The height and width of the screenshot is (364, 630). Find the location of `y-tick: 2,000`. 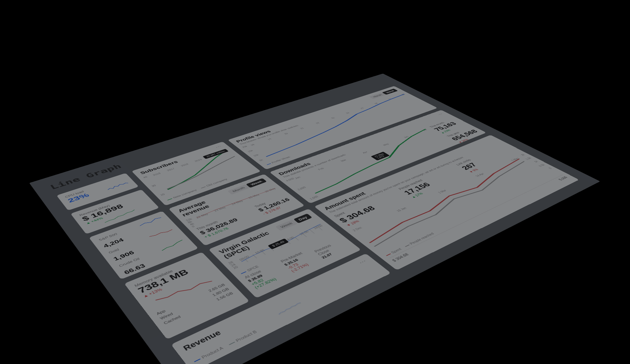

y-tick: 2,000 is located at coordinates (302, 188).